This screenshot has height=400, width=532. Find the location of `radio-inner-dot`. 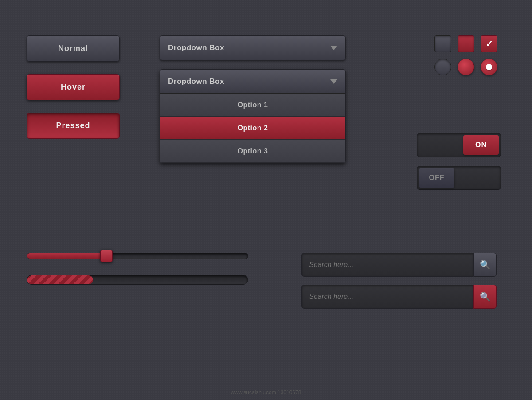

radio-inner-dot is located at coordinates (489, 67).